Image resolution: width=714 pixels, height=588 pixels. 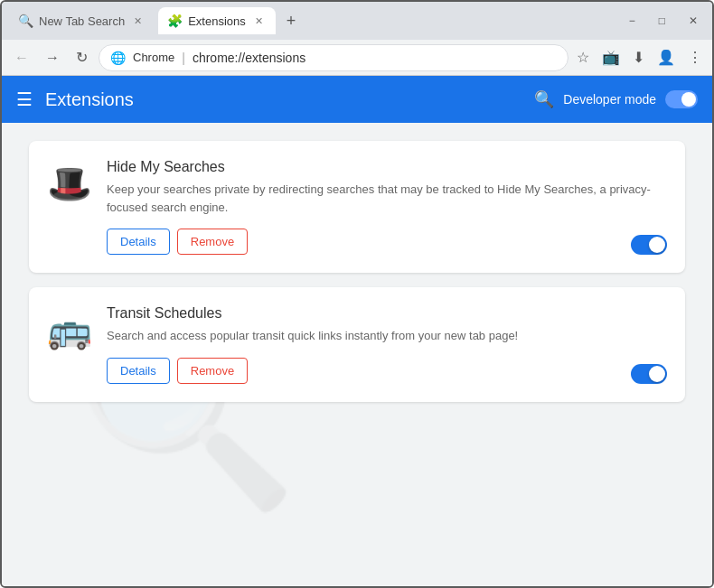 I want to click on tab-extensions: 🧩 Extensions ✕, so click(x=217, y=21).